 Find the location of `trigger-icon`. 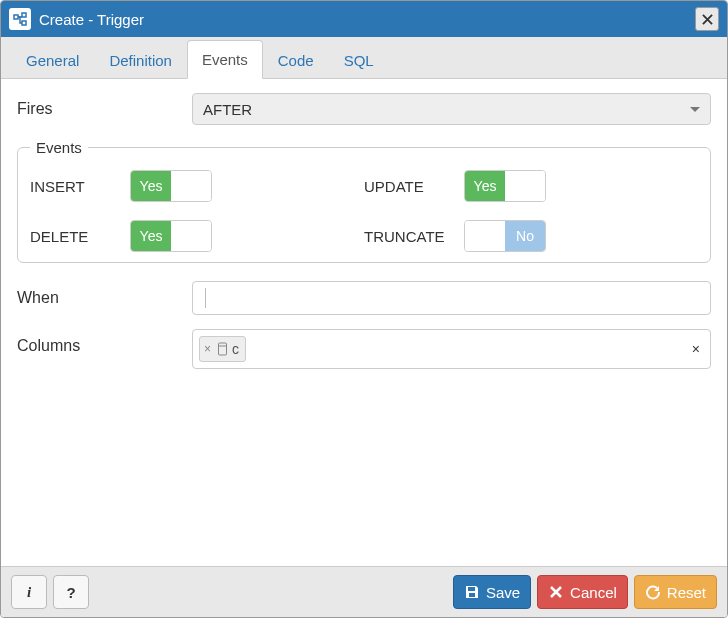

trigger-icon is located at coordinates (20, 19).